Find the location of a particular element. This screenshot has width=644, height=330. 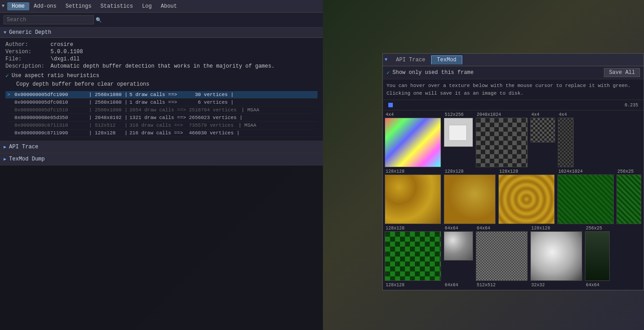

tex-partial-right-thumb is located at coordinates (566, 142).